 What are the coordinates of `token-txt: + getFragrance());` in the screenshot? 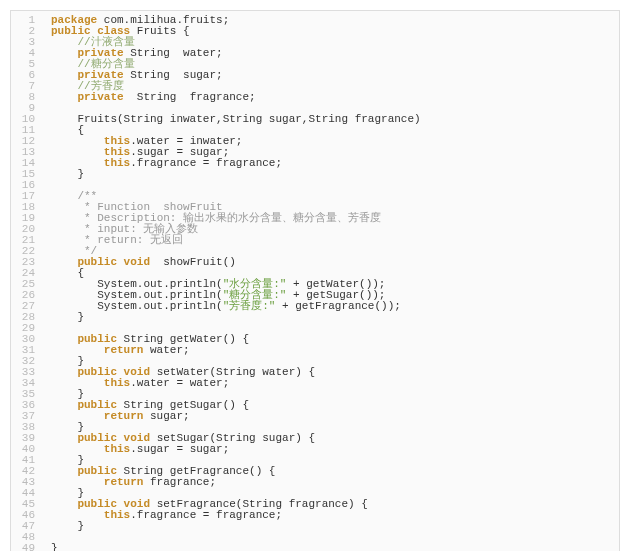 It's located at (338, 306).